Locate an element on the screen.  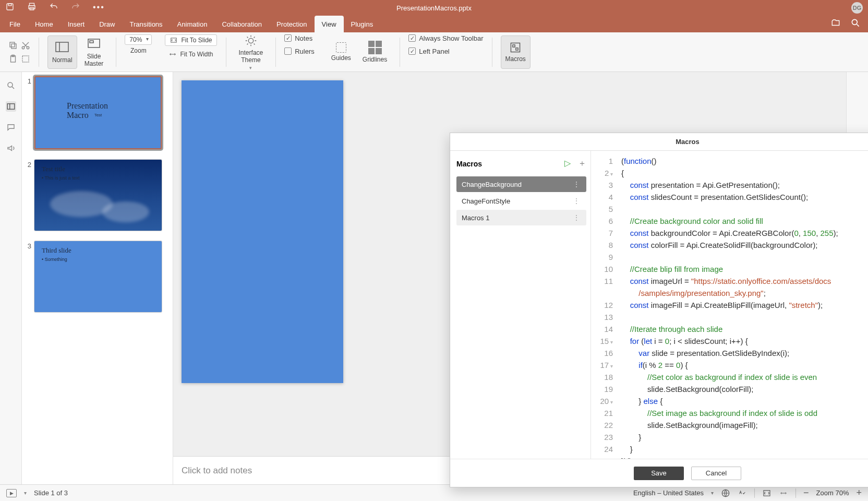
slideshow-dropdown-icon: ▾ is located at coordinates (25, 493).